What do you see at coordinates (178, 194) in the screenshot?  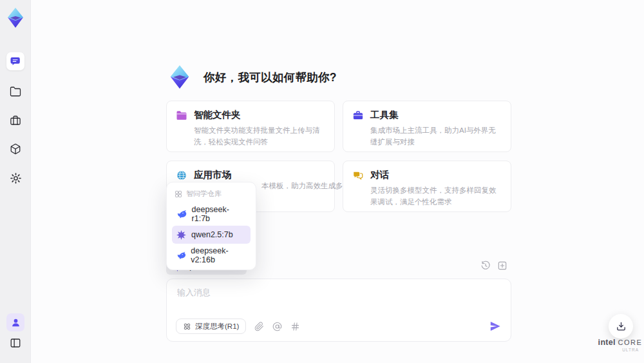 I see `repo-icon` at bounding box center [178, 194].